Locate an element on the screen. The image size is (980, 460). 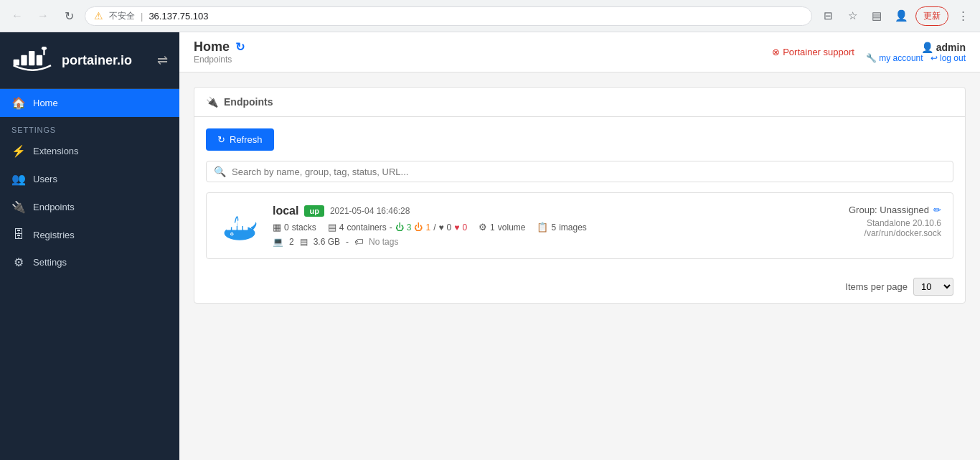
volumes-icon: ⚙ is located at coordinates (483, 227).